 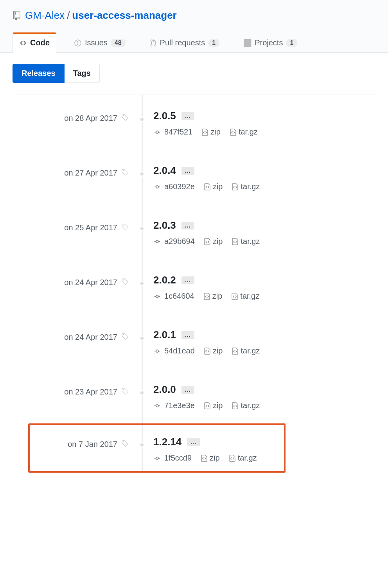 I want to click on release-row: on 24 Apr 20172.0.2…1c64604ziptar.gz, so click(x=194, y=287).